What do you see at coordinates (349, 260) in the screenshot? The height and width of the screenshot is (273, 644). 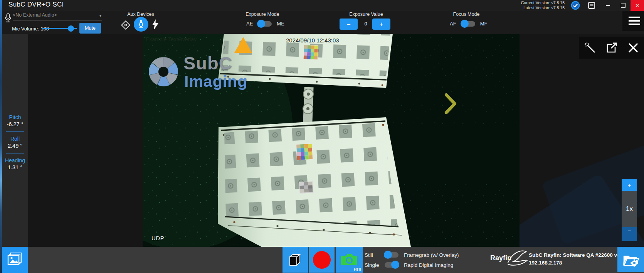 I see `camera-icon` at bounding box center [349, 260].